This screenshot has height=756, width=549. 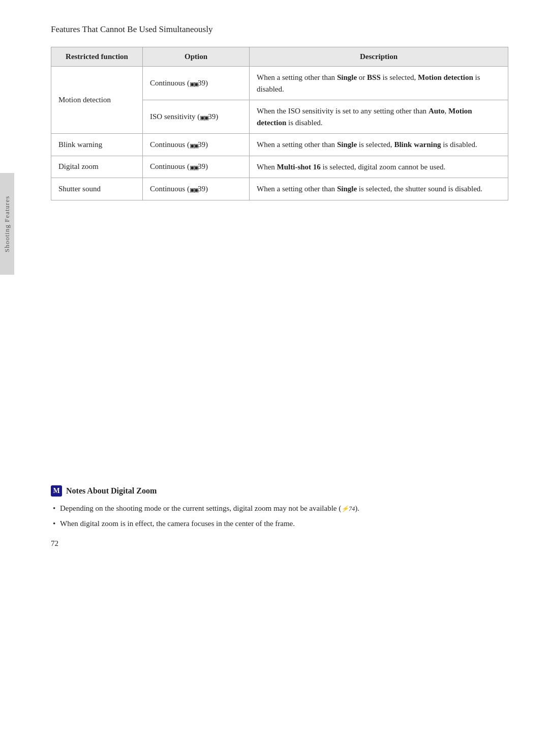 What do you see at coordinates (280, 509) in the screenshot?
I see `list-item: Depending on the shooting mode or the cu…` at bounding box center [280, 509].